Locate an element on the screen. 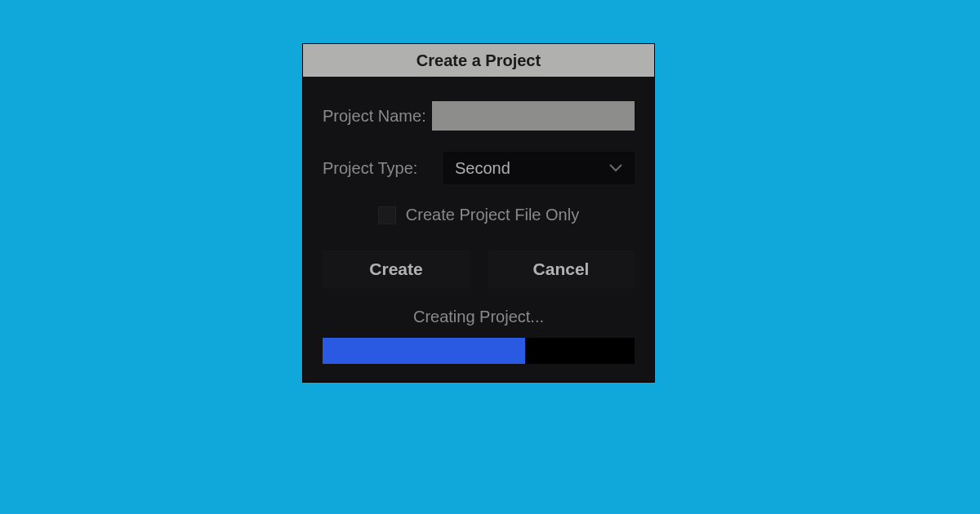 Image resolution: width=980 pixels, height=514 pixels. dialog-title: Create a Project is located at coordinates (479, 60).